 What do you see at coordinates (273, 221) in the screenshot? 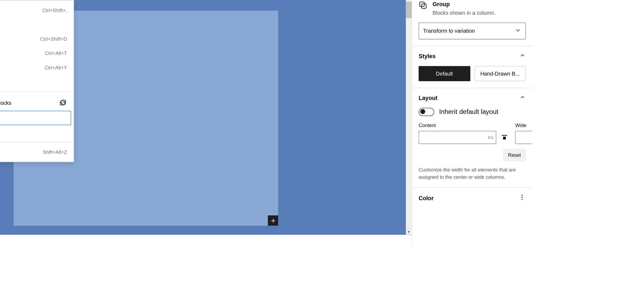
I see `inner-add-button` at bounding box center [273, 221].